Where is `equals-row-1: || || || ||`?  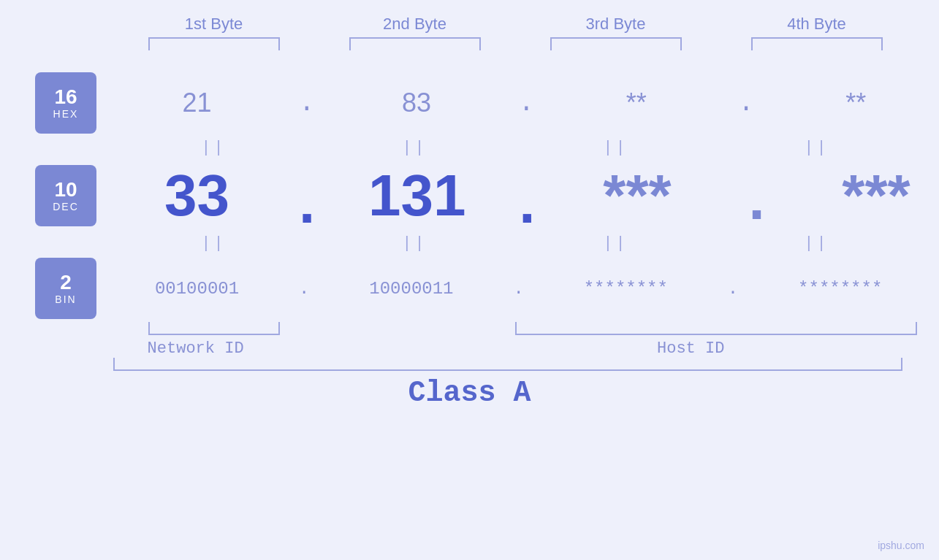
equals-row-1: || || || || is located at coordinates (469, 147).